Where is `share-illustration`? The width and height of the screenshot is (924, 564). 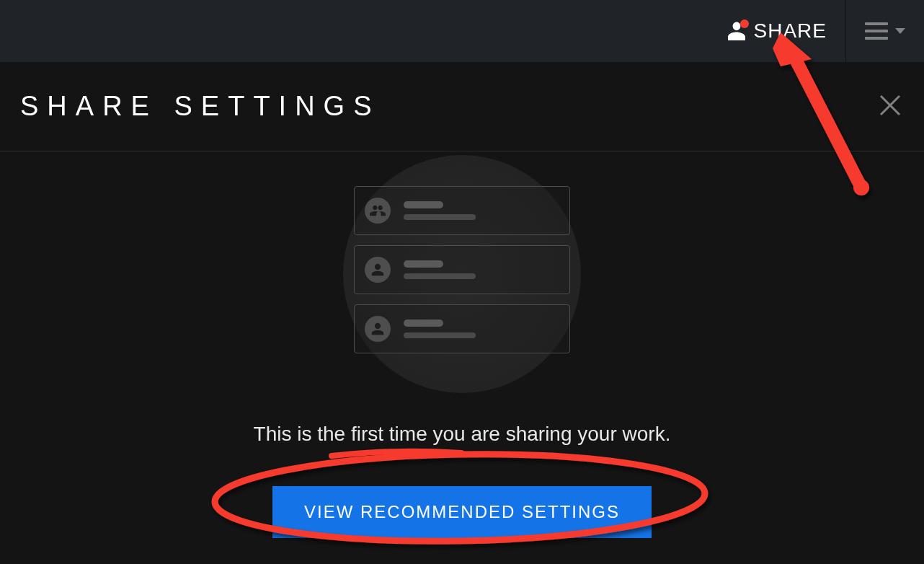
share-illustration is located at coordinates (462, 274).